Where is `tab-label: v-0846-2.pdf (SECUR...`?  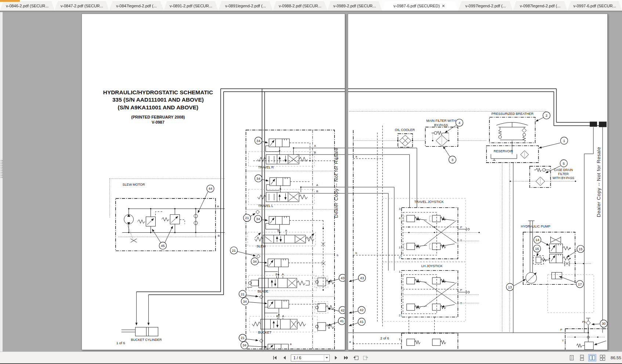
tab-label: v-0846-2.pdf (SECUR... is located at coordinates (27, 6).